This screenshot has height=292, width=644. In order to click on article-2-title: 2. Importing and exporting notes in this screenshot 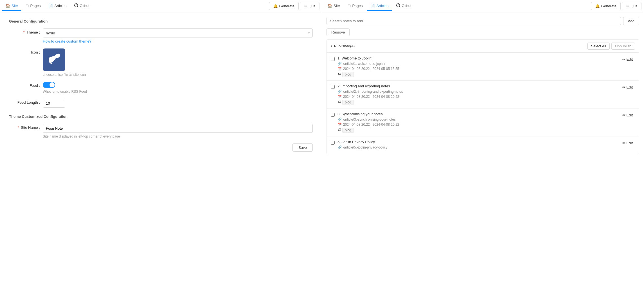, I will do `click(477, 86)`.